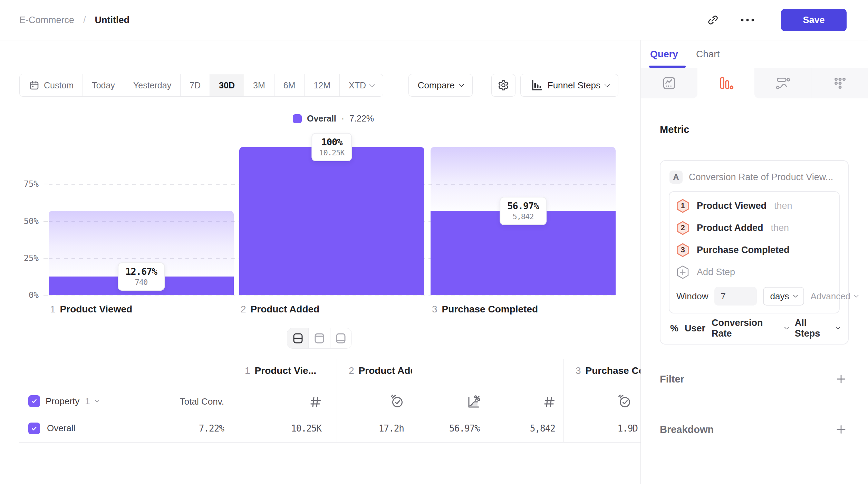 Image resolution: width=868 pixels, height=484 pixels. I want to click on table-row-overall: Overall 7.22%, so click(126, 428).